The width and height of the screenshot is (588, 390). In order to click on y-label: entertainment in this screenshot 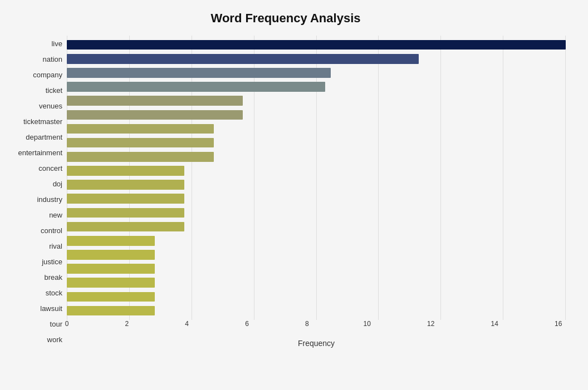, I will do `click(41, 152)`.